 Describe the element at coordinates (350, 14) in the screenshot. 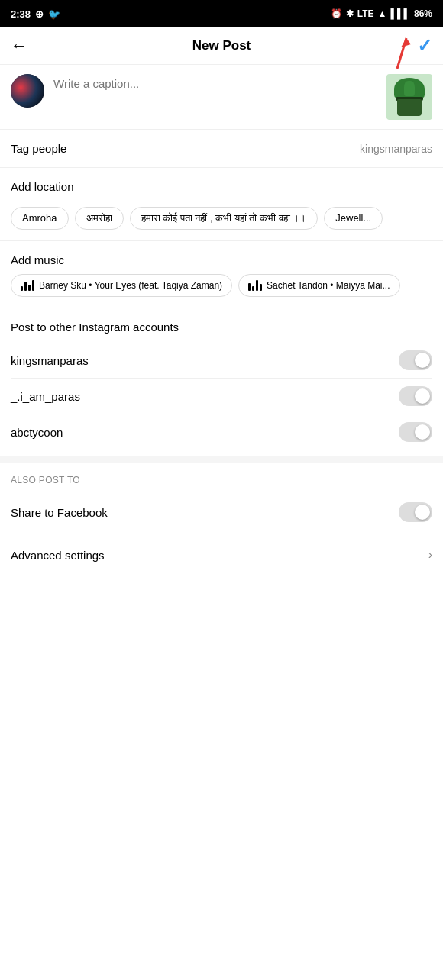

I see `bluetooth-icon: ✱` at that location.